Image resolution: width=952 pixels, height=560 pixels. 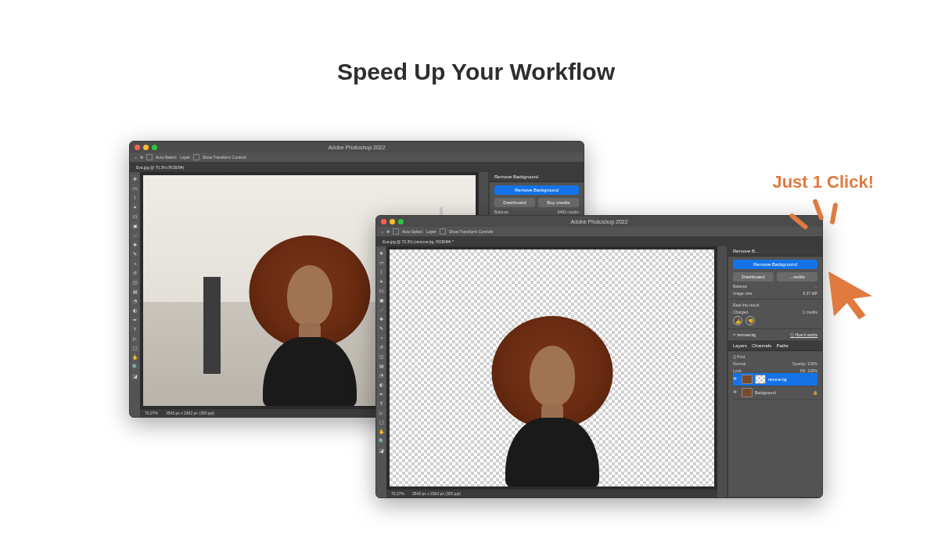 I want to click on layer-filter: Q Kind, so click(x=738, y=357).